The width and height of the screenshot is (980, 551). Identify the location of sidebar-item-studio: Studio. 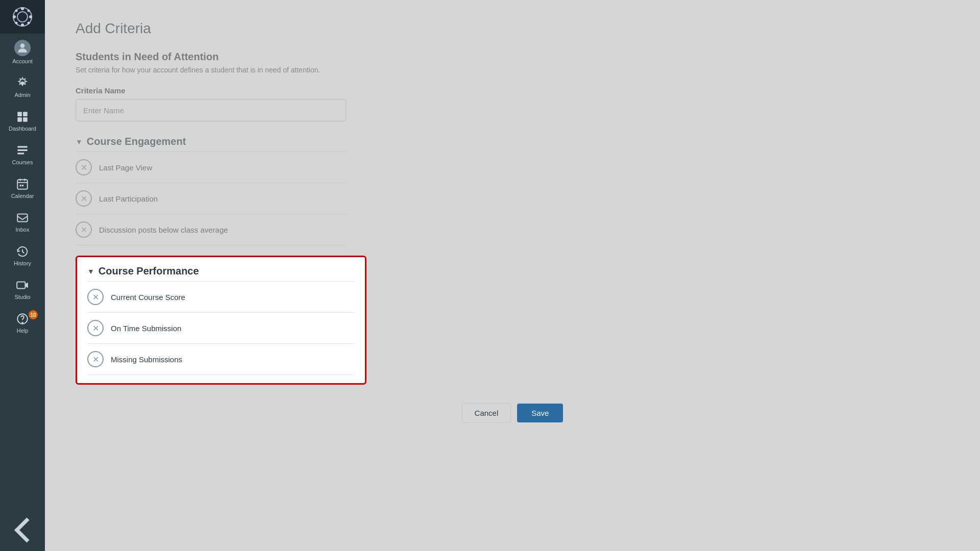
(22, 289).